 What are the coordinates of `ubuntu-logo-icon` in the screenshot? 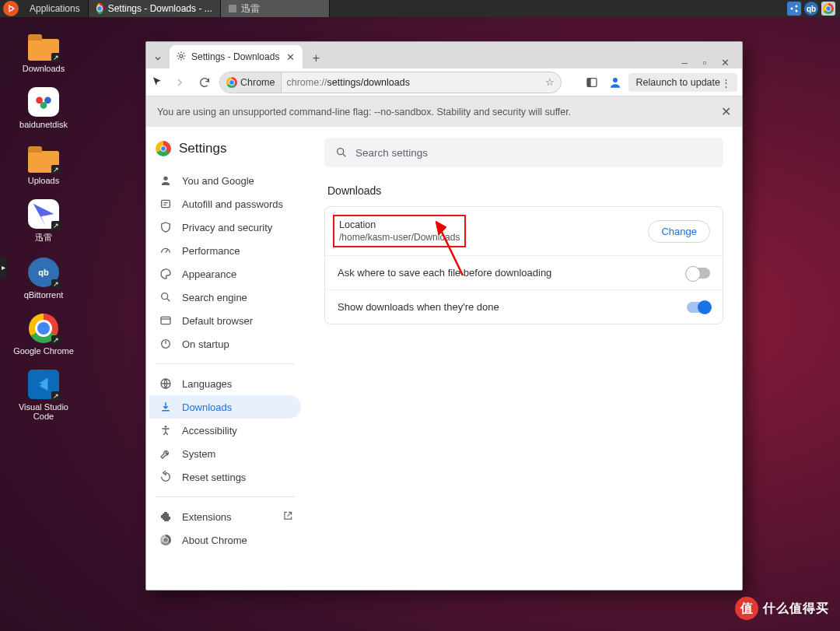 It's located at (11, 9).